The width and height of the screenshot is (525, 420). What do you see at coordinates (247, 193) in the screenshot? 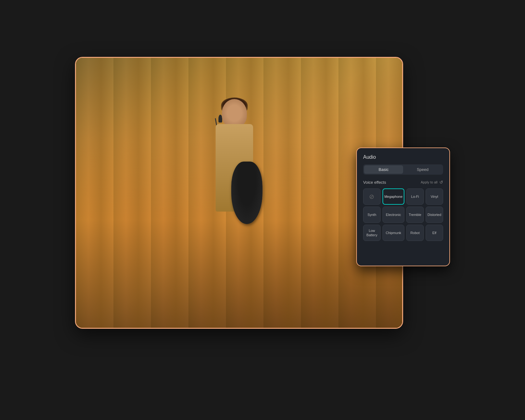
I see `guitar` at bounding box center [247, 193].